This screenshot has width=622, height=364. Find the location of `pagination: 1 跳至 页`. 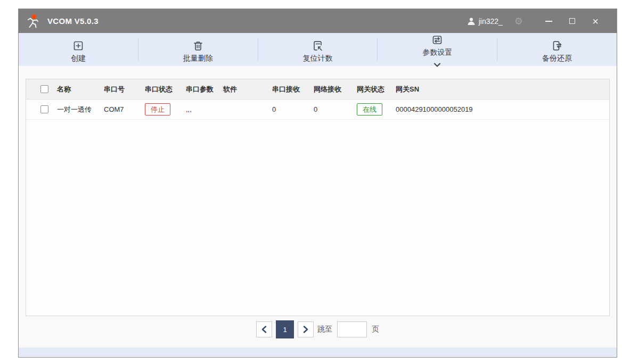

pagination: 1 跳至 页 is located at coordinates (317, 329).